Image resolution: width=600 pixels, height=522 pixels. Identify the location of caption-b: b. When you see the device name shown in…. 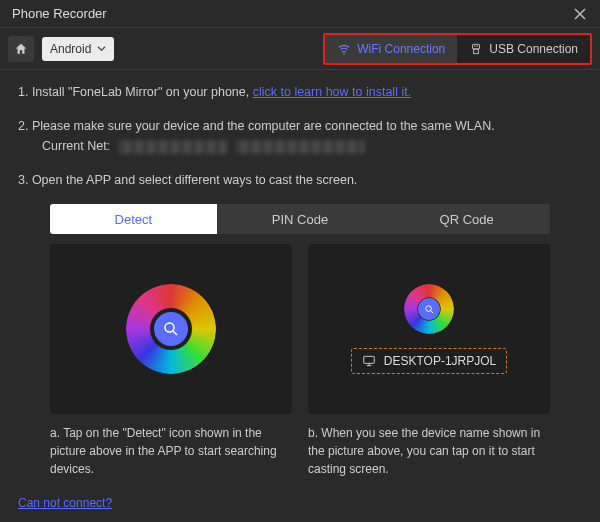
(429, 451).